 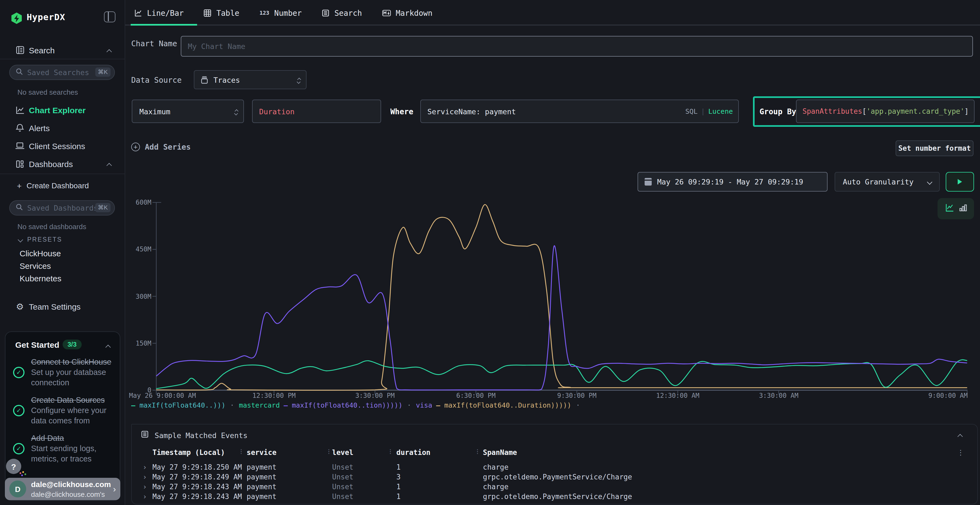 What do you see at coordinates (555, 453) in the screenshot?
I see `events-table-header: Timestamp (Local) ⋮ service ⋮ level ⋮ du…` at bounding box center [555, 453].